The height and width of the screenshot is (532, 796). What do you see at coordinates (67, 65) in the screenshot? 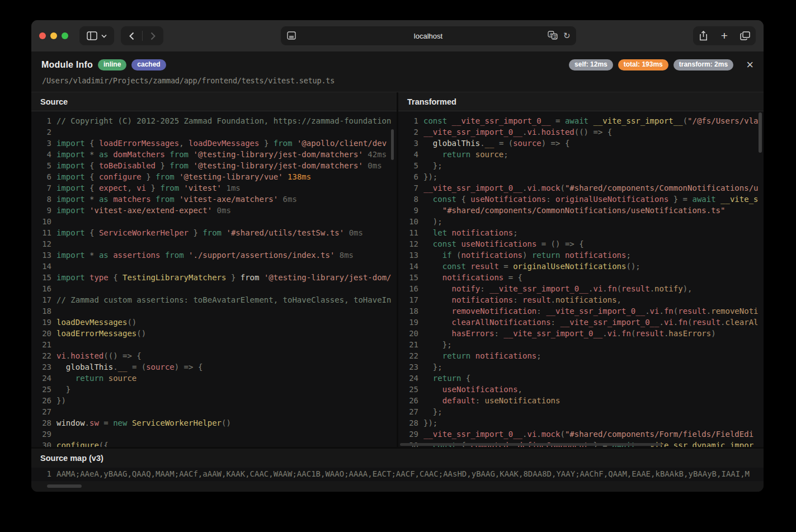
I see `page-title: Module Info` at bounding box center [67, 65].